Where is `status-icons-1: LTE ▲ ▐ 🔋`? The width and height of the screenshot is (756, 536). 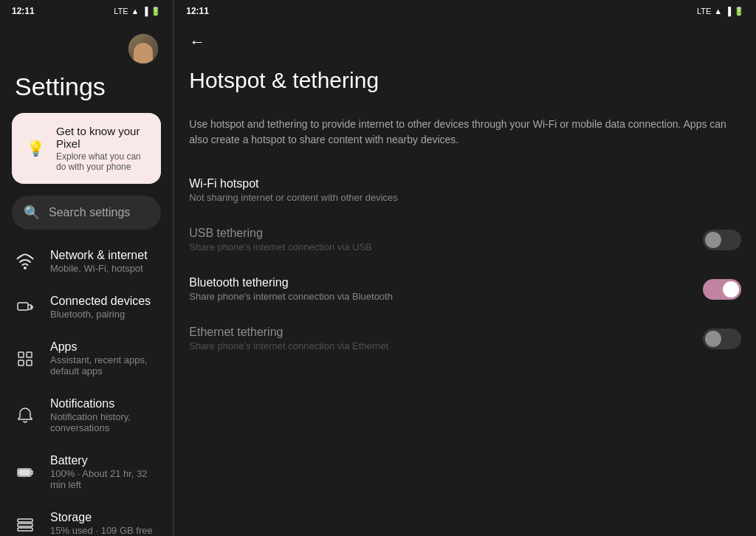 status-icons-1: LTE ▲ ▐ 🔋 is located at coordinates (137, 12).